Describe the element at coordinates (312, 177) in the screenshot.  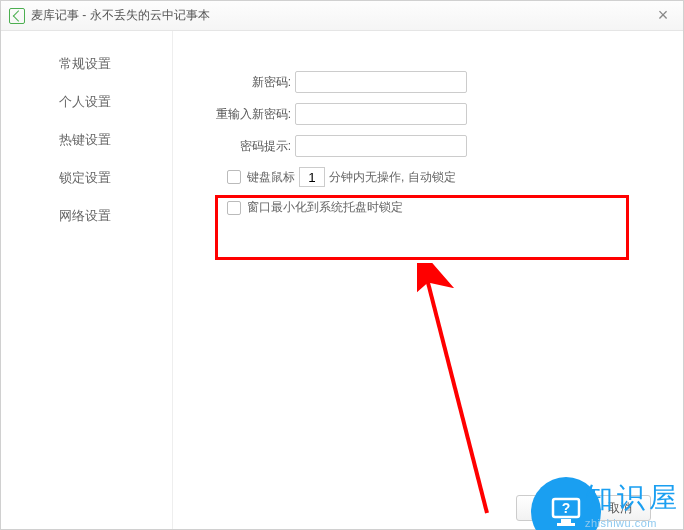
I see `auto-lock-minutes-input` at that location.